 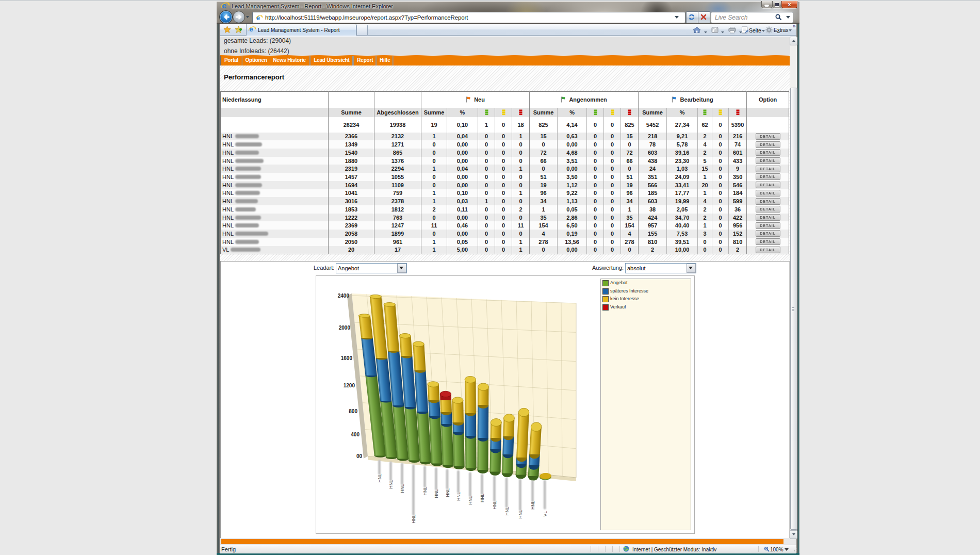 What do you see at coordinates (350, 386) in the screenshot?
I see `svg-text: 1200` at bounding box center [350, 386].